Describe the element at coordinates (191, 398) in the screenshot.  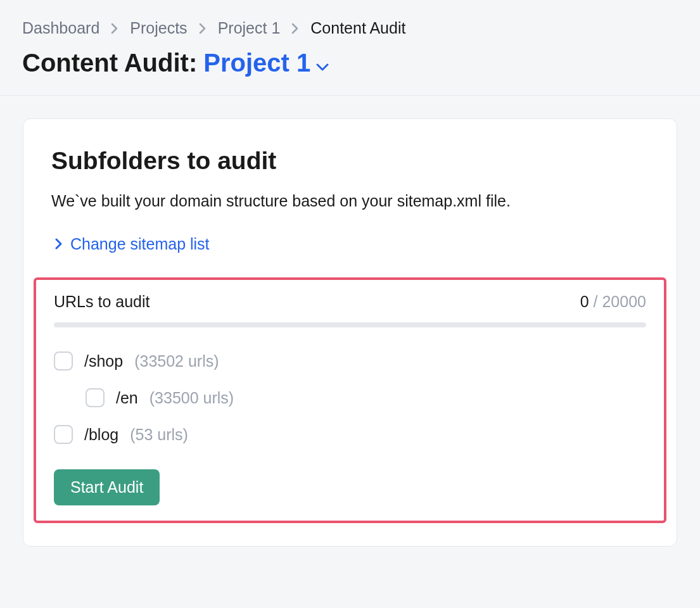
I see `folder-count: (33500 urls)` at that location.